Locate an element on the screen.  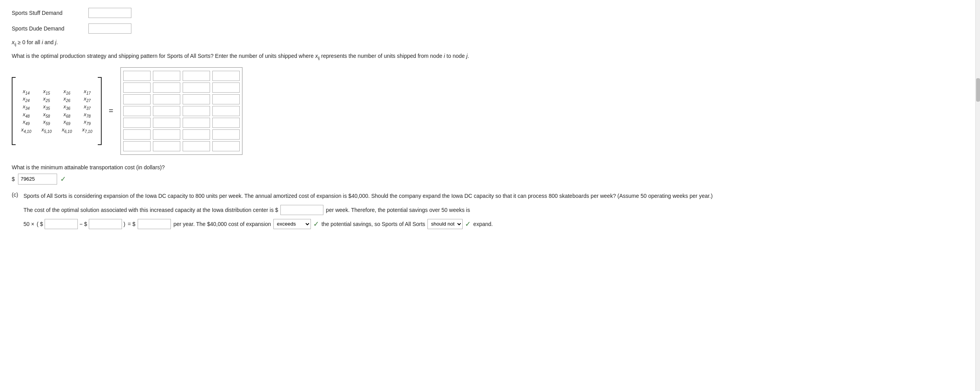
var-x58: x58 is located at coordinates (47, 115).